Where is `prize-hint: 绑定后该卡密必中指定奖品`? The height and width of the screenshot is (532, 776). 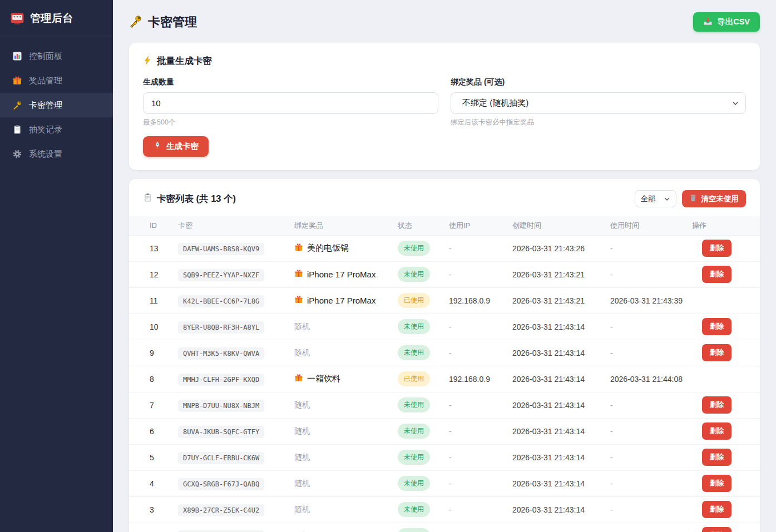
prize-hint: 绑定后该卡密必中指定奖品 is located at coordinates (599, 122).